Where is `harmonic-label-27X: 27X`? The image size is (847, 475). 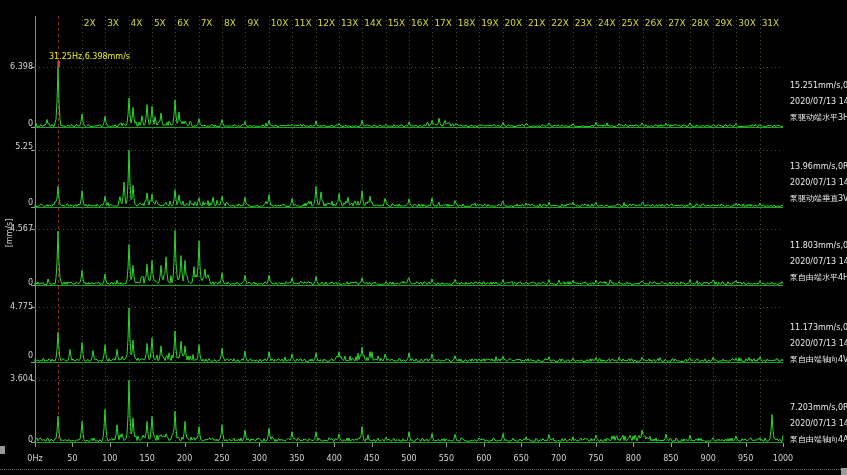 harmonic-label-27X: 27X is located at coordinates (677, 23).